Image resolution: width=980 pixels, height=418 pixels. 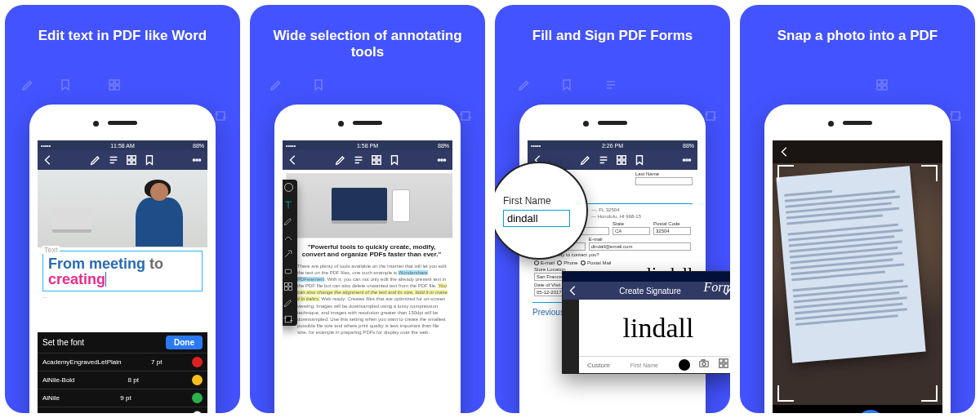 I want to click on state-input: CA, so click(x=631, y=231).